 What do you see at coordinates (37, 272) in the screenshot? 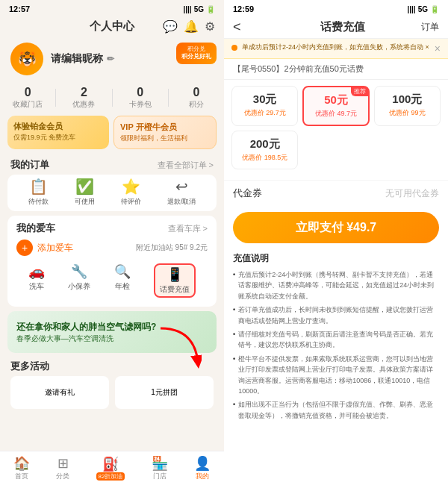
I see `wash-icon: 🚗` at bounding box center [37, 272].